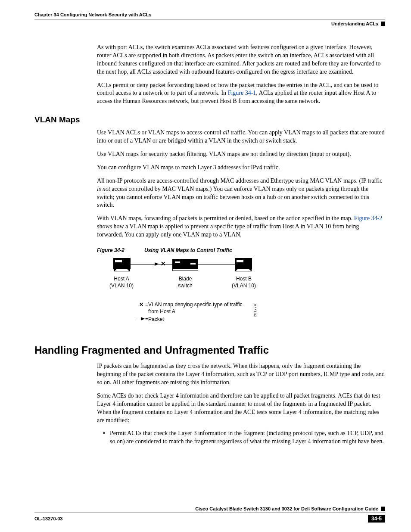 This screenshot has width=411, height=532. I want to click on arrow-icon, so click(157, 264).